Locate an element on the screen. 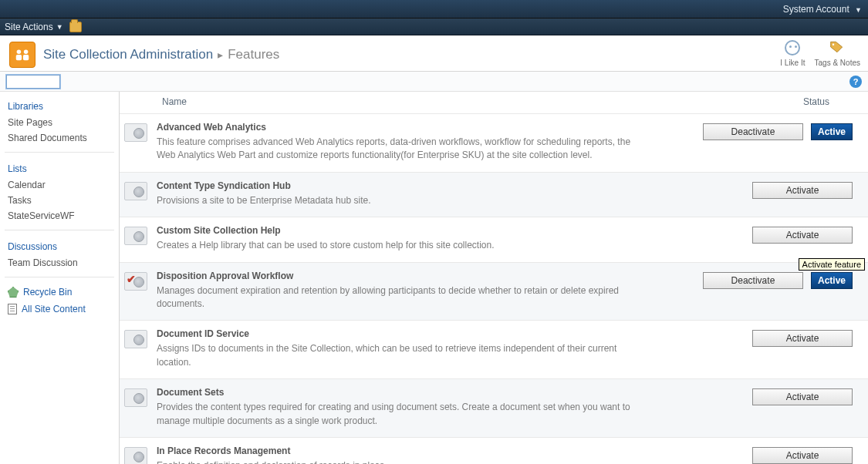  title-area: Site Collection Administration ▸ Feature… is located at coordinates (434, 54).